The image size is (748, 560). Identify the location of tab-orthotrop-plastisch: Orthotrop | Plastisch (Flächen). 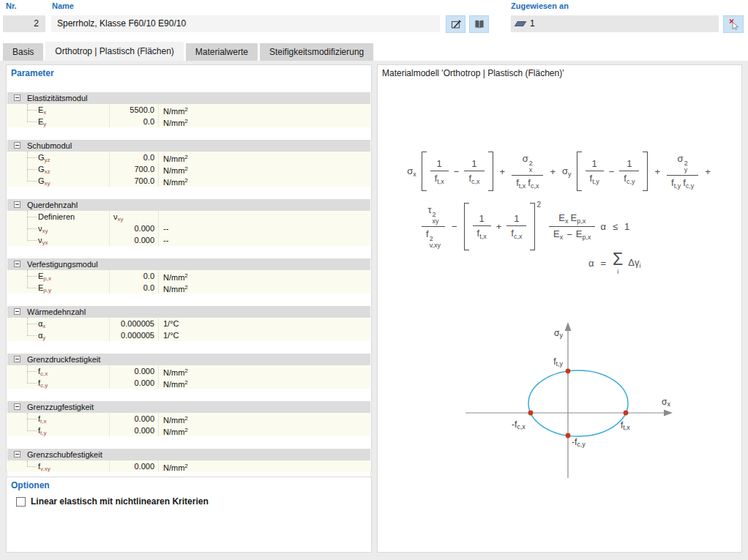
(114, 51).